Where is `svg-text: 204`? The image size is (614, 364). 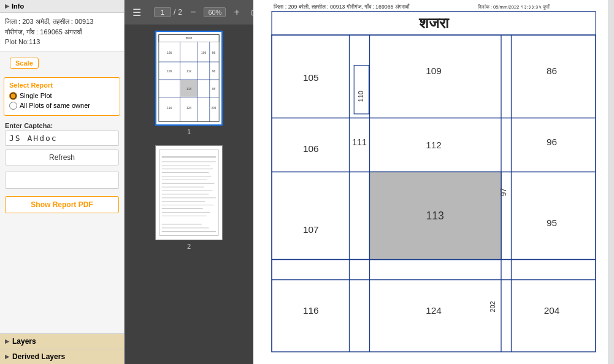
svg-text: 204 is located at coordinates (213, 108).